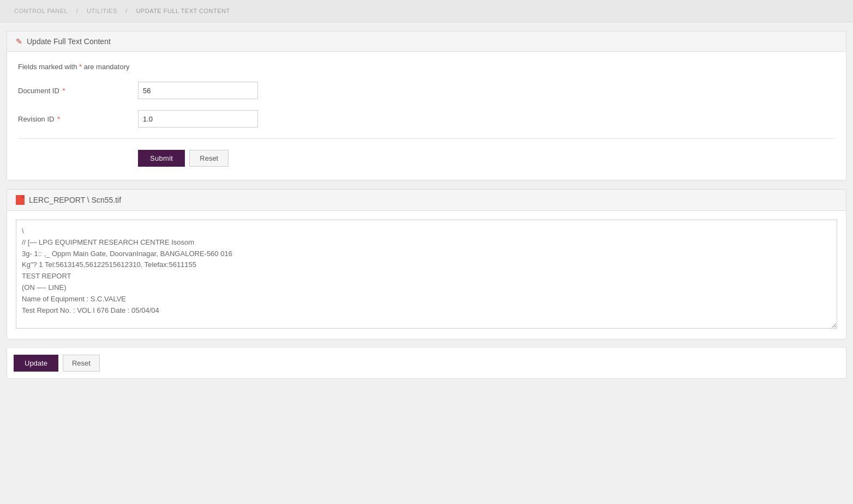 Image resolution: width=853 pixels, height=504 pixels. Describe the element at coordinates (41, 11) in the screenshot. I see `breadcrumb-part1: CONTROL PANEL` at that location.